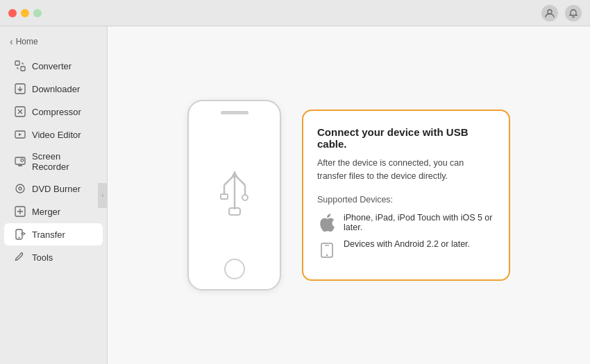 Image resolution: width=590 pixels, height=364 pixels. What do you see at coordinates (20, 112) in the screenshot?
I see `compressor-icon` at bounding box center [20, 112].